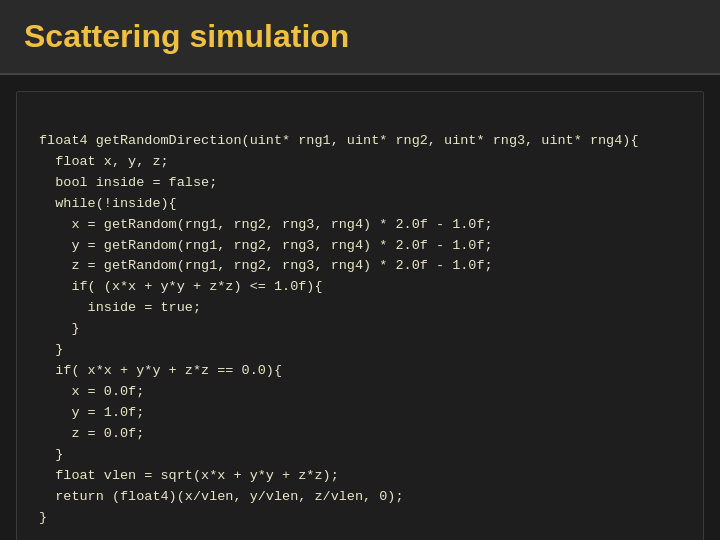 The image size is (720, 540). What do you see at coordinates (60, 328) in the screenshot?
I see `code-line-10: }` at bounding box center [60, 328].